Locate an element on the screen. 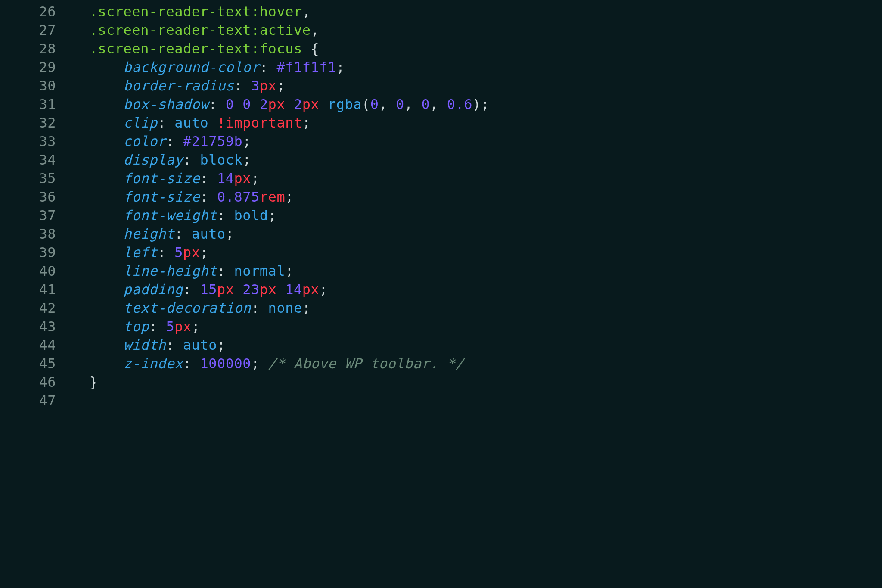 This screenshot has height=588, width=882. line-number: 29 is located at coordinates (28, 67).